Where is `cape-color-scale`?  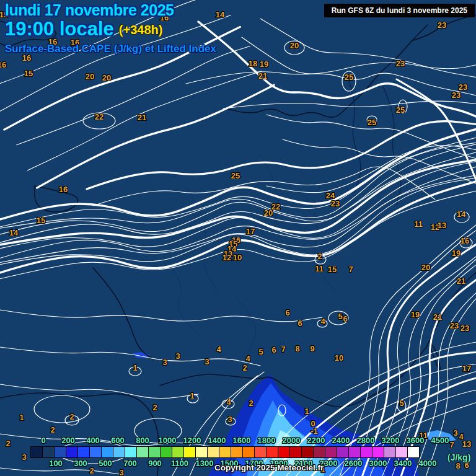
cape-color-scale is located at coordinates (226, 452).